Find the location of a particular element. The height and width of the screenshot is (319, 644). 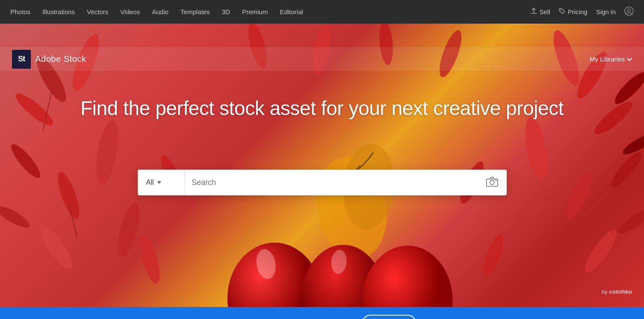

search-input-wrap is located at coordinates (331, 183).